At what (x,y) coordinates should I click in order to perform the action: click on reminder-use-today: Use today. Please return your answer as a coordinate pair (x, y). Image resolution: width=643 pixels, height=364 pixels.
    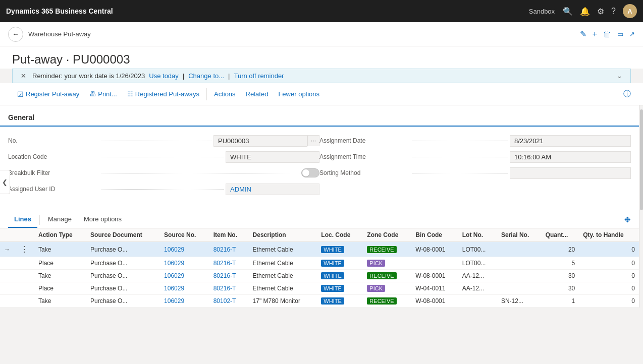
    Looking at the image, I should click on (164, 76).